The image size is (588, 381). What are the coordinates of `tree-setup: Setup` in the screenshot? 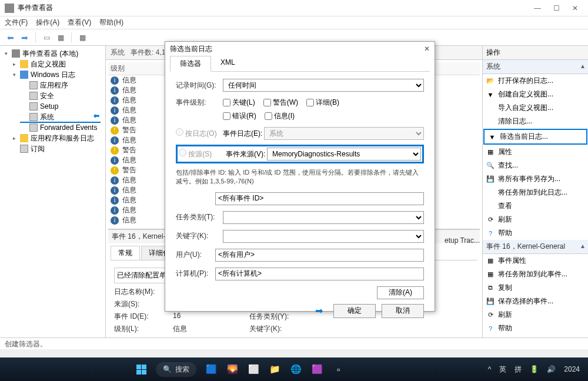 It's located at (53, 106).